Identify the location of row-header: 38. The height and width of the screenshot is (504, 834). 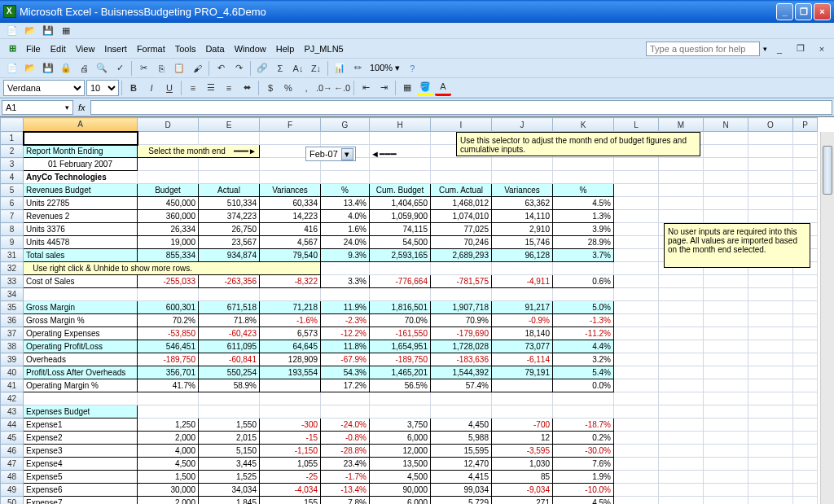
(12, 347).